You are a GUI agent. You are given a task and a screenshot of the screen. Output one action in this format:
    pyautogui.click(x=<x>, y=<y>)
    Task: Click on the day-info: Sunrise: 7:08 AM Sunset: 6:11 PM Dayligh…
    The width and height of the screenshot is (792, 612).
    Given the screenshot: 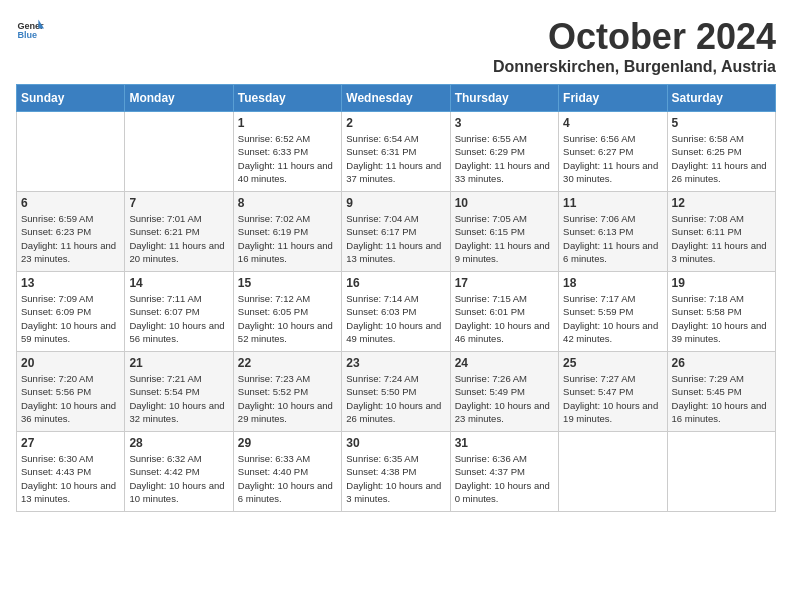 What is the action you would take?
    pyautogui.click(x=722, y=238)
    